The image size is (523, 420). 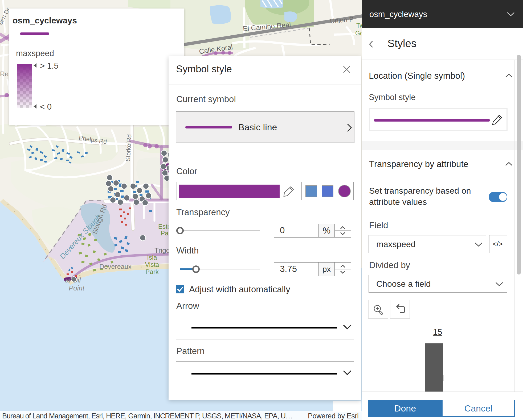 I want to click on svg-text: Isla, so click(x=152, y=257).